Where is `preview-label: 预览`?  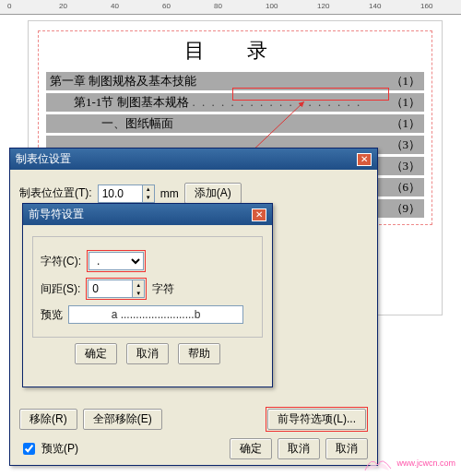
preview-label: 预览 is located at coordinates (52, 315).